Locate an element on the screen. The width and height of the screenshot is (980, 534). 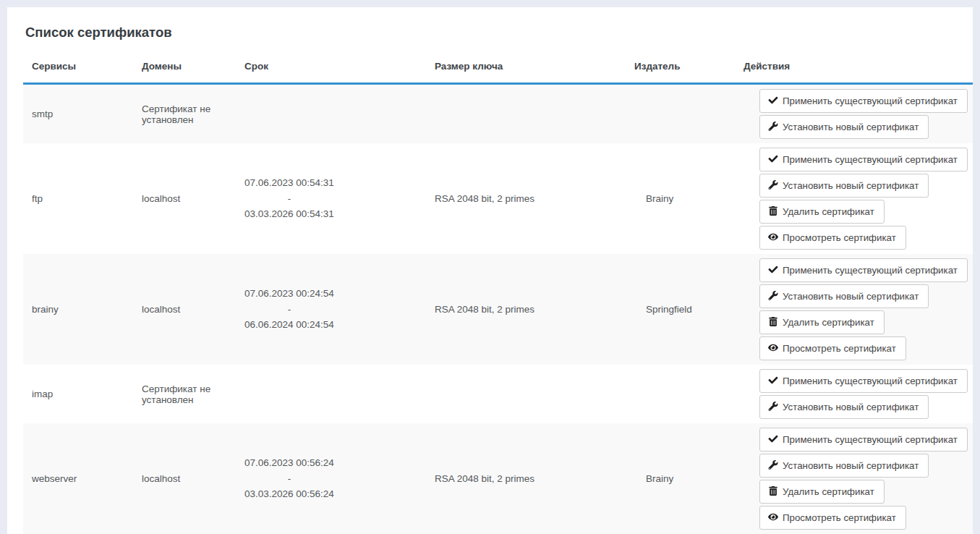
service-cell: brainy is located at coordinates (78, 310).